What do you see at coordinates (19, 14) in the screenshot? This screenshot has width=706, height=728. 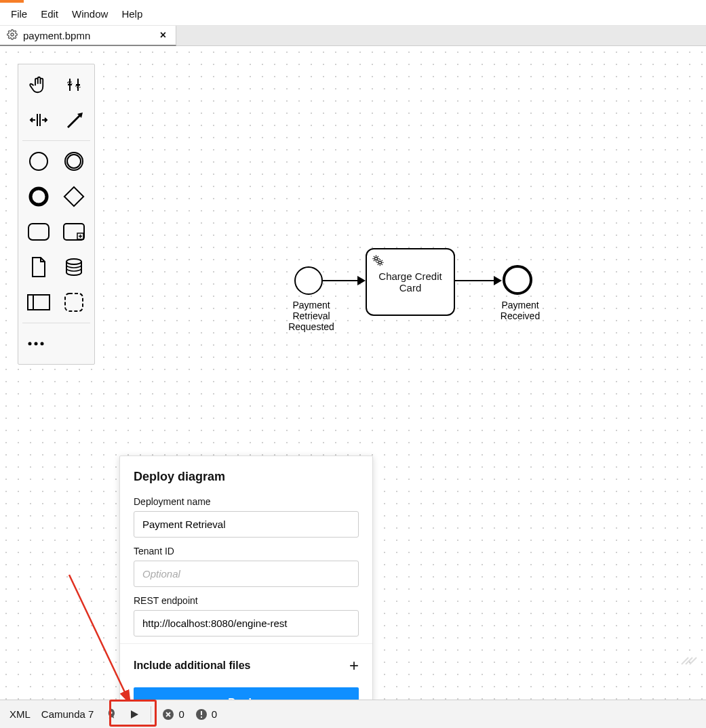 I see `menu-file: File` at bounding box center [19, 14].